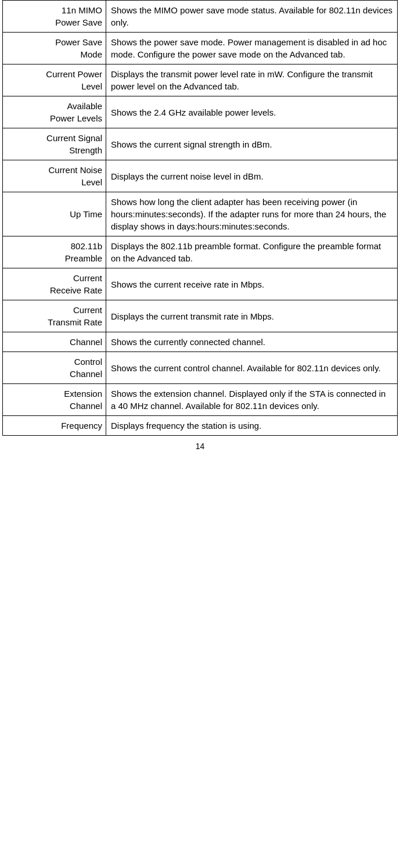 The height and width of the screenshot is (868, 400). What do you see at coordinates (55, 214) in the screenshot?
I see `row-label: Up Time` at bounding box center [55, 214].